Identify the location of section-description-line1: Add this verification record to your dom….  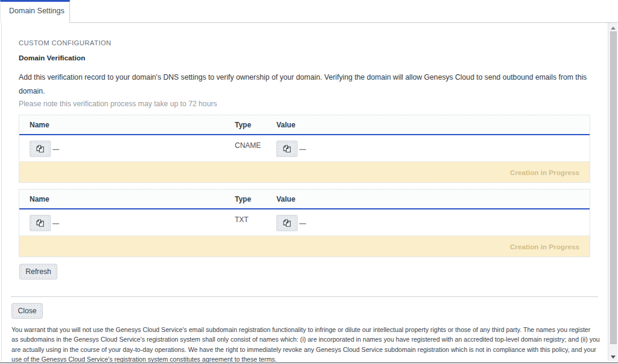
(303, 77).